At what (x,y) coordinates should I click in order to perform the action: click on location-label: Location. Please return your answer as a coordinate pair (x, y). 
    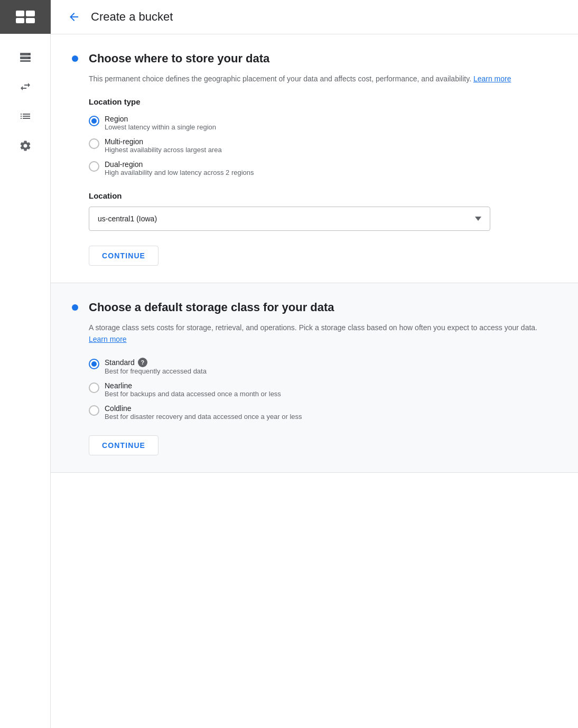
    Looking at the image, I should click on (323, 195).